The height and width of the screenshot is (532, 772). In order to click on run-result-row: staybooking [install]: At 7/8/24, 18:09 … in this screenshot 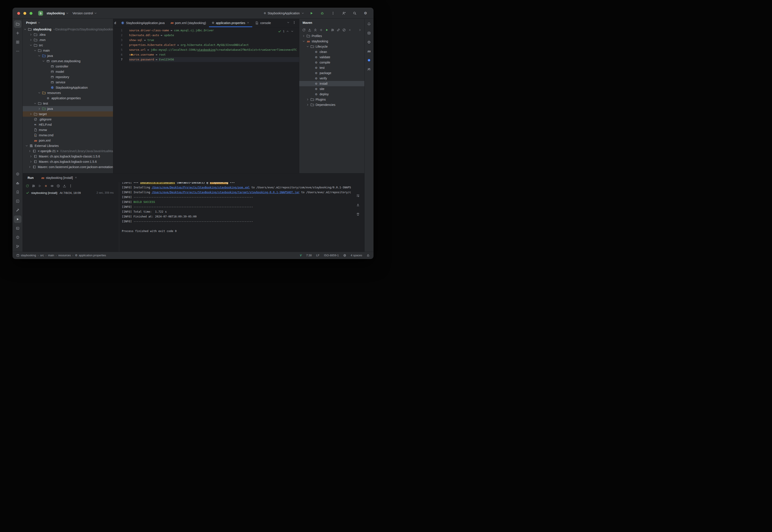, I will do `click(71, 193)`.